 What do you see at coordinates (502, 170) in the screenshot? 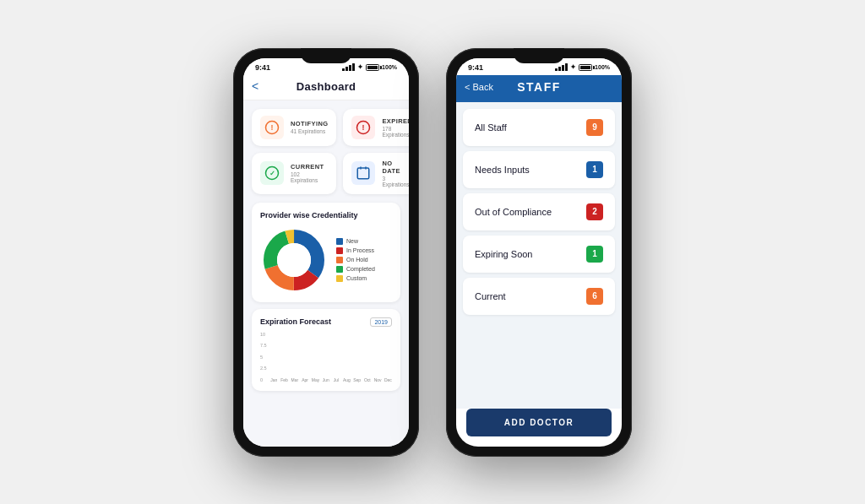
I see `staff-item-name: Needs Inputs` at bounding box center [502, 170].